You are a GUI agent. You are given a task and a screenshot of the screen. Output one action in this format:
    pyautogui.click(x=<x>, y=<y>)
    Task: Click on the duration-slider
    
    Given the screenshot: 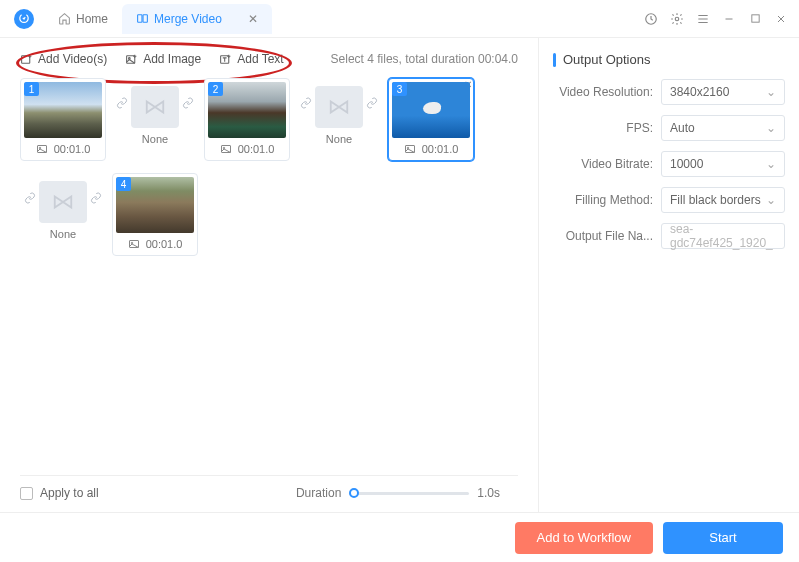 What is the action you would take?
    pyautogui.click(x=409, y=494)
    